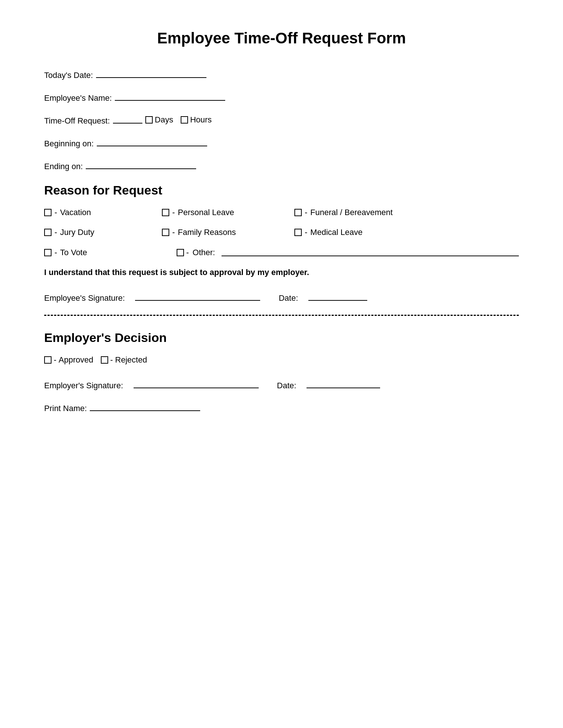  Describe the element at coordinates (282, 408) in the screenshot. I see `print-name-row: Print Name:` at that location.